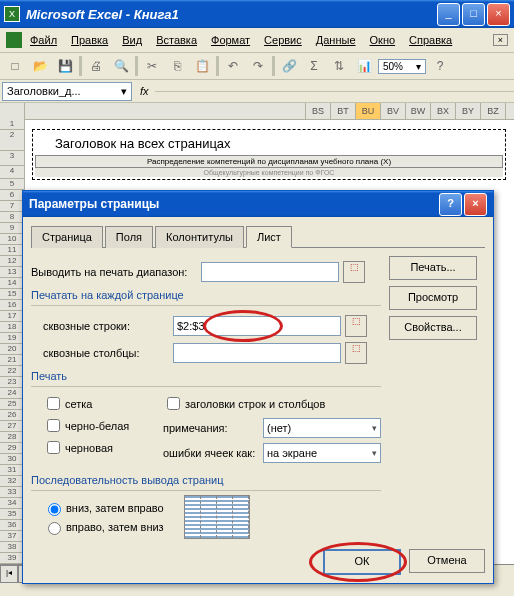 The width and height of the screenshot is (514, 596). Describe the element at coordinates (364, 66) in the screenshot. I see `chart-icon: 📊` at that location.